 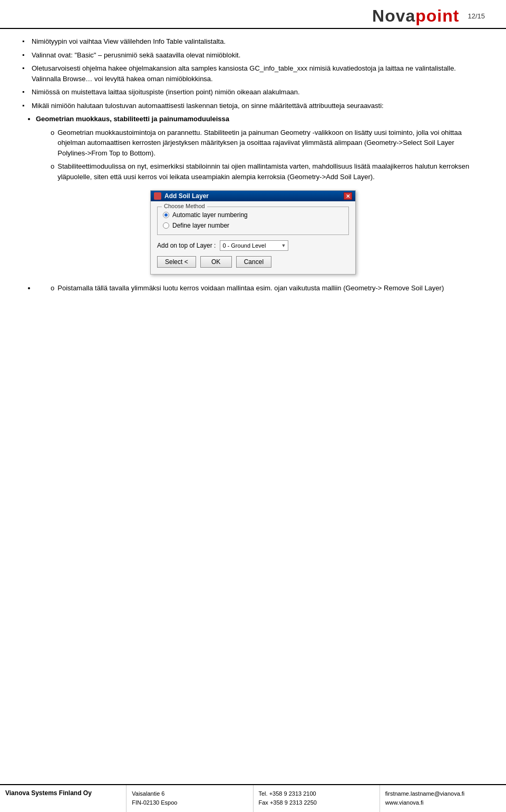 What do you see at coordinates (253, 42) in the screenshot?
I see `list-item: Nimiötyypin voi vaihtaa View välilehden …` at bounding box center [253, 42].